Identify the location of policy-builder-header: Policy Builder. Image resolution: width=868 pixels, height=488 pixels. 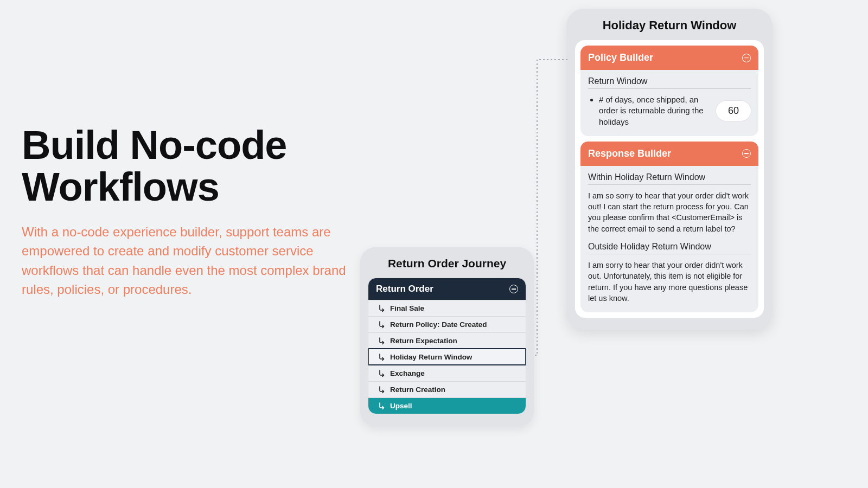
(669, 57).